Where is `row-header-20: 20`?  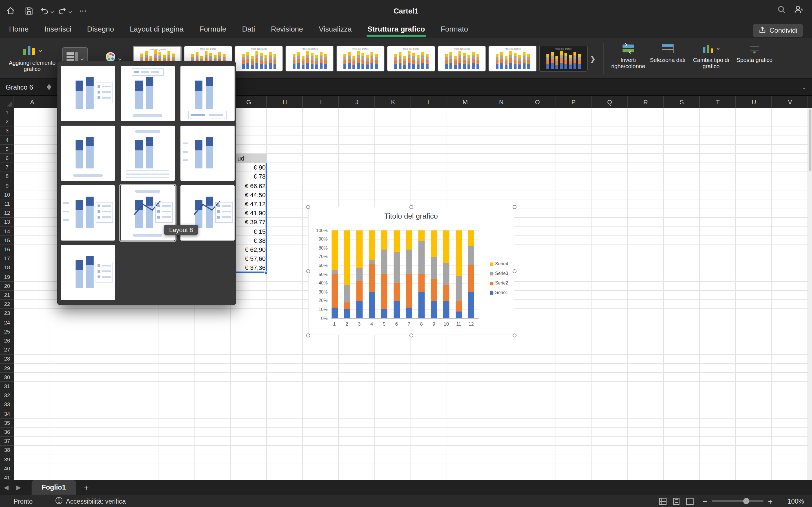
row-header-20: 20 is located at coordinates (7, 286).